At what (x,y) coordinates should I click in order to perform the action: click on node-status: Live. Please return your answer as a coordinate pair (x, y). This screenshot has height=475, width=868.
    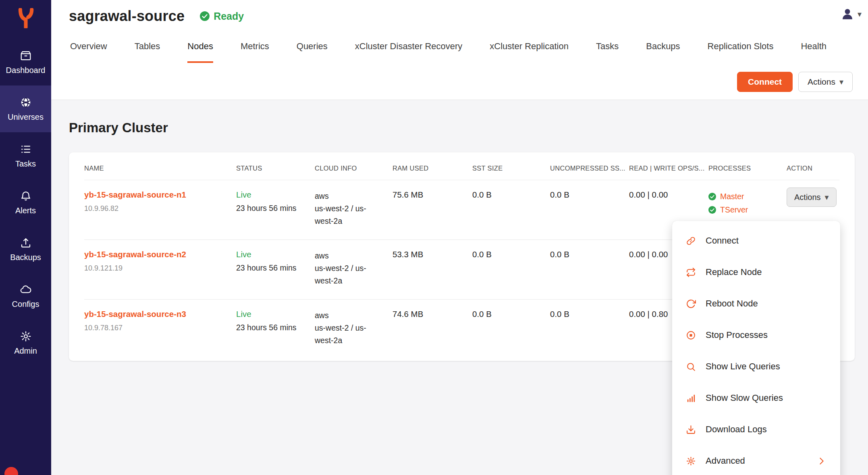
    Looking at the image, I should click on (276, 195).